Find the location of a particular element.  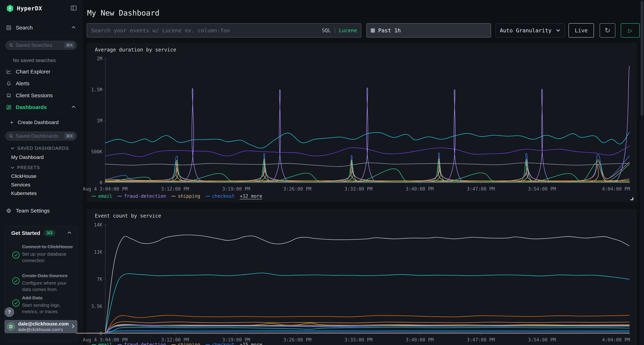

legend-label: checkout is located at coordinates (223, 196).